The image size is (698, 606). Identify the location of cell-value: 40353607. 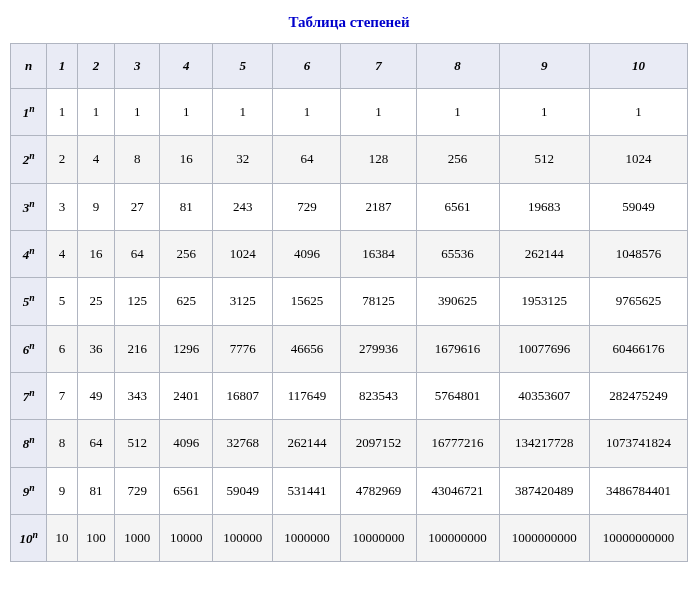
(544, 396).